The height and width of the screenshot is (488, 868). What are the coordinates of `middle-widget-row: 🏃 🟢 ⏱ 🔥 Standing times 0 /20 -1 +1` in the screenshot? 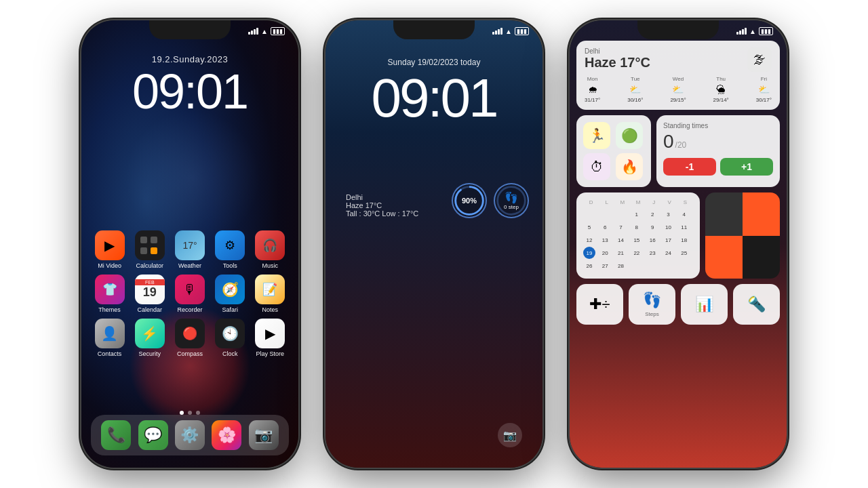 It's located at (678, 151).